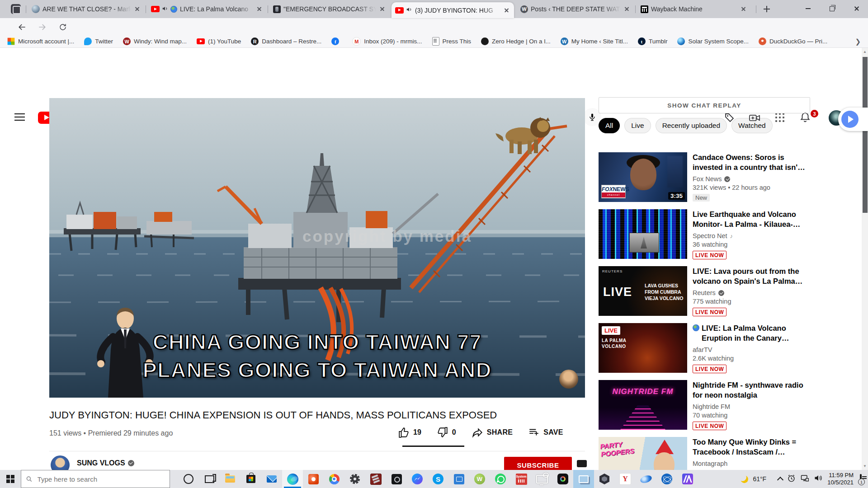 The width and height of the screenshot is (868, 488). What do you see at coordinates (155, 42) in the screenshot?
I see `bookmark-windy: WWindy: Wind map...` at bounding box center [155, 42].